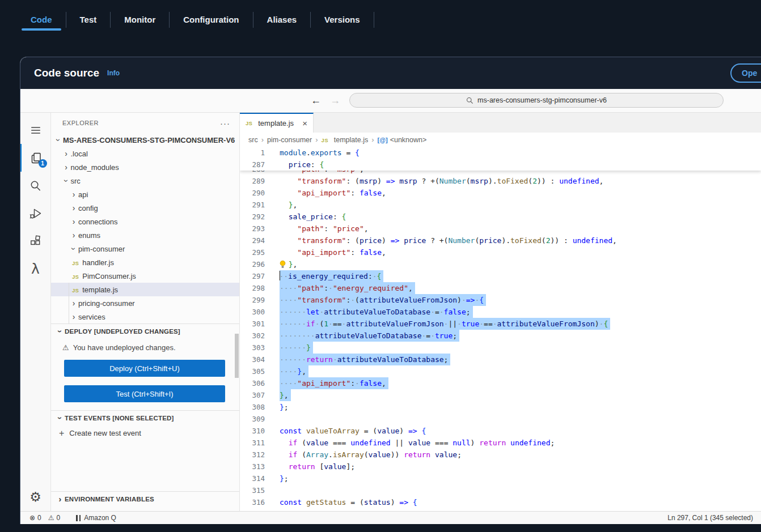 This screenshot has height=532, width=761. What do you see at coordinates (252, 335) in the screenshot?
I see `line-number: 302` at bounding box center [252, 335].